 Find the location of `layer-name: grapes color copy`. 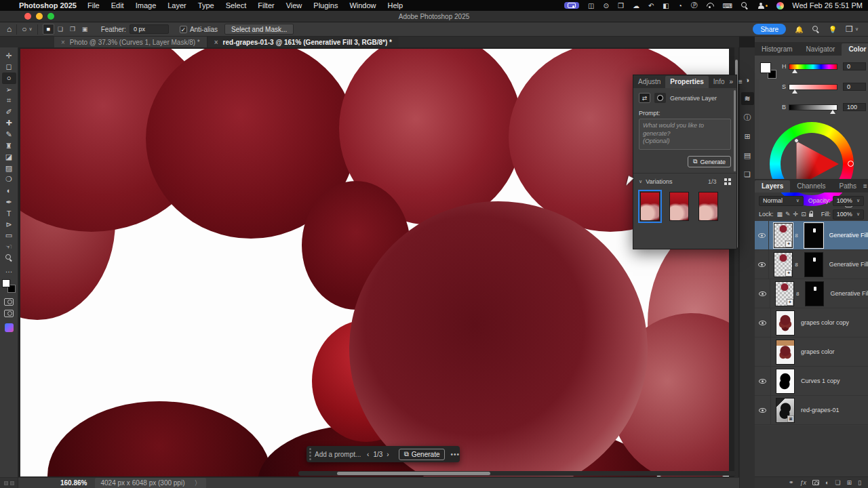

layer-name: grapes color copy is located at coordinates (825, 323).